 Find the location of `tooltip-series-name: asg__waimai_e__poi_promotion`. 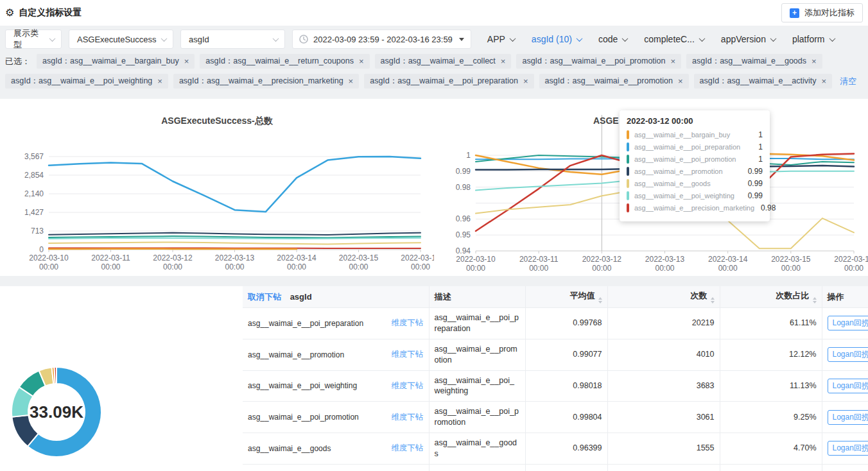

tooltip-series-name: asg__waimai_e__poi_promotion is located at coordinates (693, 159).